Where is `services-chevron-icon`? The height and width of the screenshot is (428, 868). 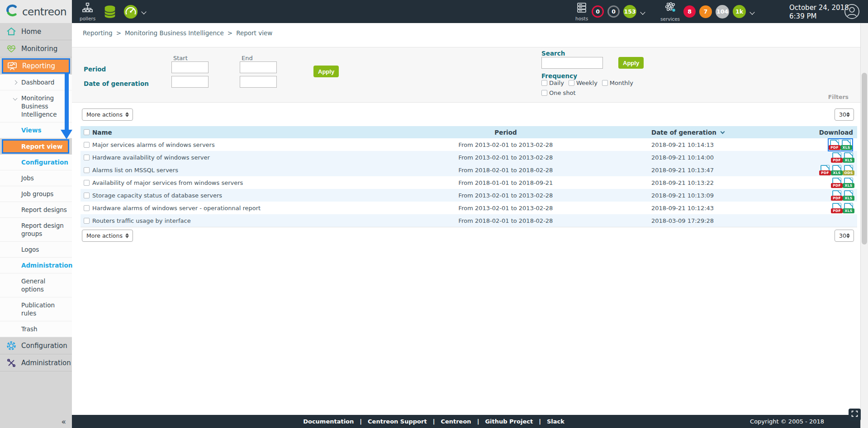
services-chevron-icon is located at coordinates (752, 12).